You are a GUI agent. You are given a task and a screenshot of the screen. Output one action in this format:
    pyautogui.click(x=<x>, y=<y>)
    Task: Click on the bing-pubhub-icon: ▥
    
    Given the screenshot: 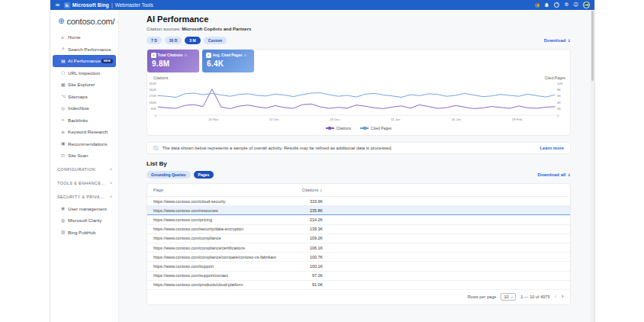 What is the action you would take?
    pyautogui.click(x=64, y=232)
    